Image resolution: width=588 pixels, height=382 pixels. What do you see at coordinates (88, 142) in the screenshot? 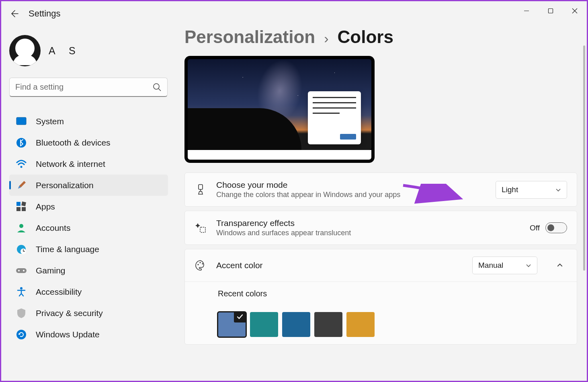
I see `sidebar-item-bluetooth: Bluetooth & devices` at bounding box center [88, 142].